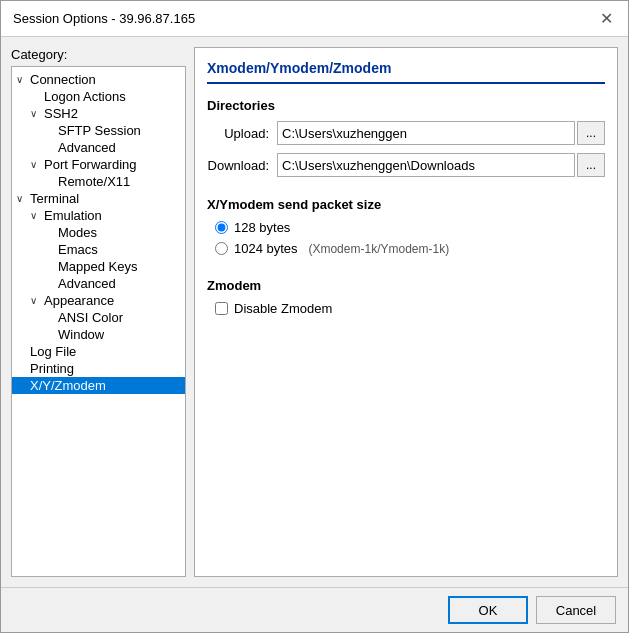  Describe the element at coordinates (406, 133) in the screenshot. I see `upload-row: Upload: ...` at that location.